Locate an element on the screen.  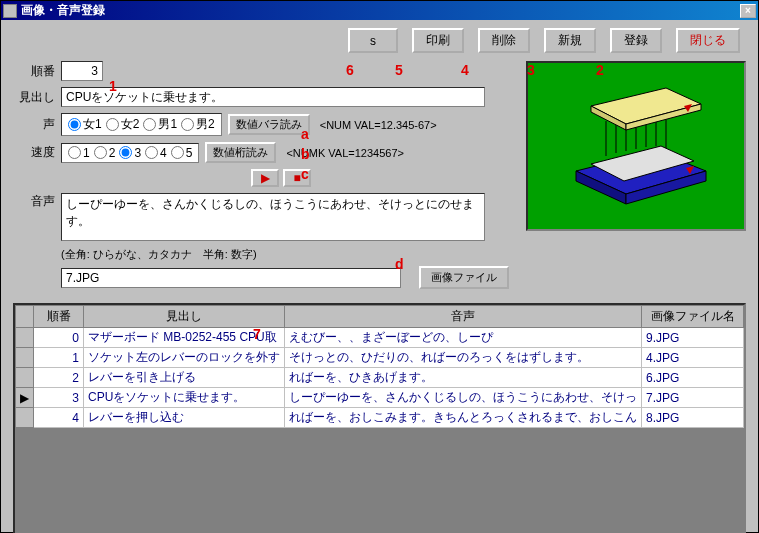
voice-f1-radio is located at coordinates (74, 124).